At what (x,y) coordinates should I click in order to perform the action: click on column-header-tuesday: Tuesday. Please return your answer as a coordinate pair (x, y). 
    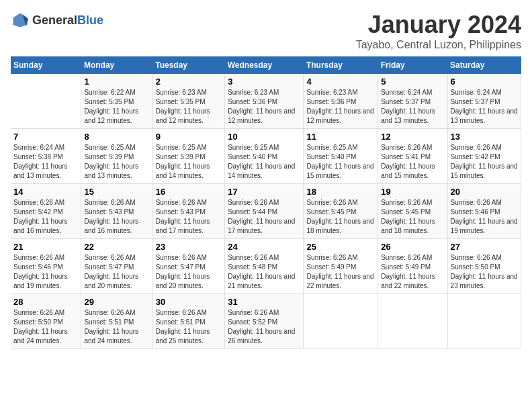
    Looking at the image, I should click on (189, 65).